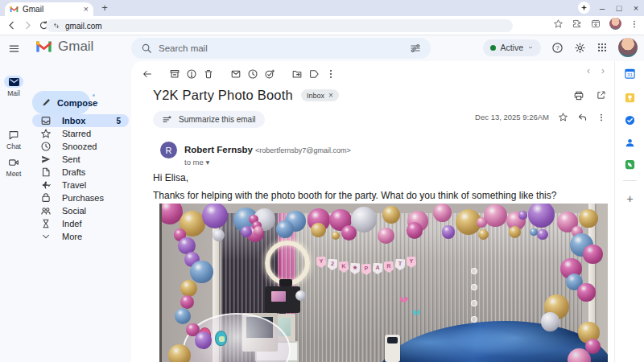 The width and height of the screenshot is (644, 362). What do you see at coordinates (615, 24) in the screenshot?
I see `profile-avatar` at bounding box center [615, 24].